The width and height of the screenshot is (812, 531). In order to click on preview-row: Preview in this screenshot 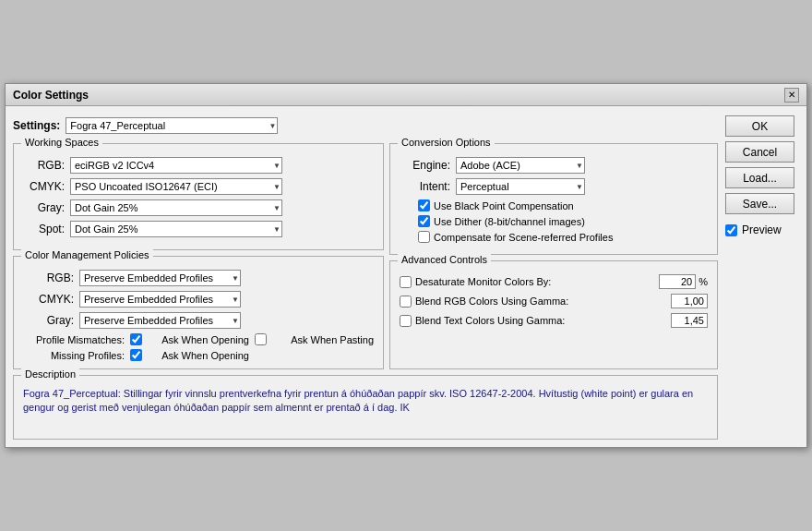, I will do `click(762, 230)`.